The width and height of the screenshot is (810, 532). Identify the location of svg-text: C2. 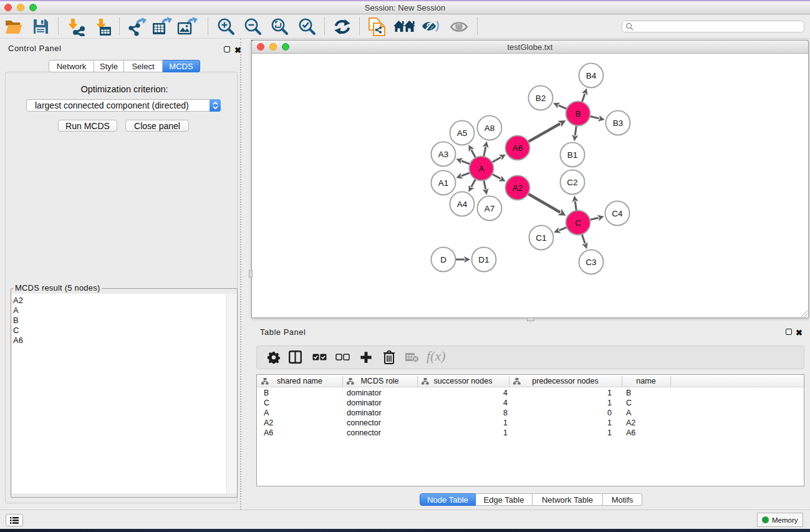
(572, 182).